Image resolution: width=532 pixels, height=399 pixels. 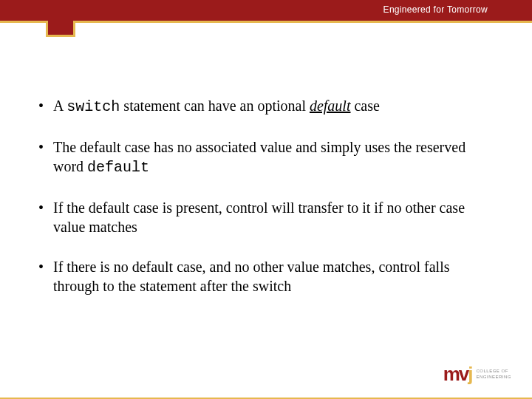 I want to click on logo-letter-j: j, so click(x=470, y=374).